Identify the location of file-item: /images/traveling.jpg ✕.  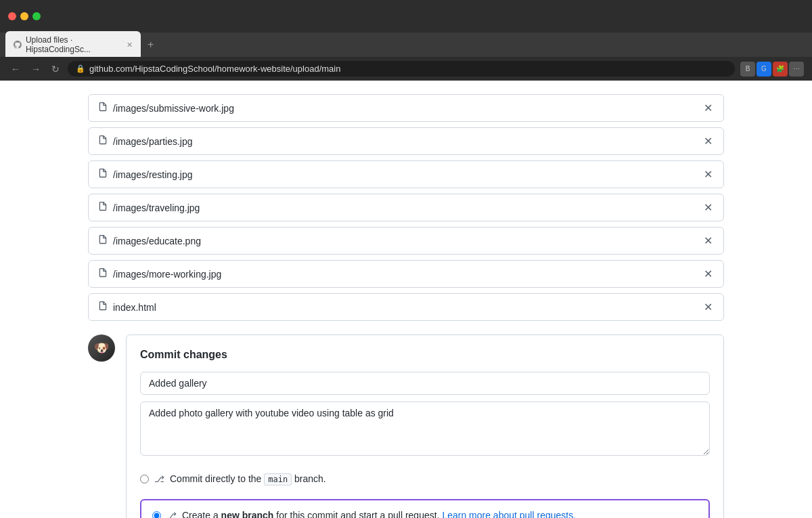
(406, 207).